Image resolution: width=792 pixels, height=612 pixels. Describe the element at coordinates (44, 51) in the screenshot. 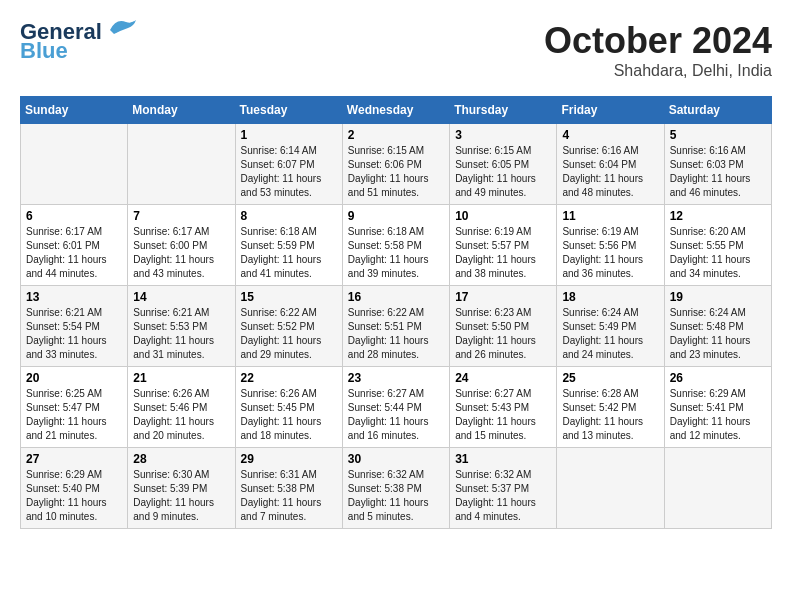

I see `logo-blue: Blue` at that location.